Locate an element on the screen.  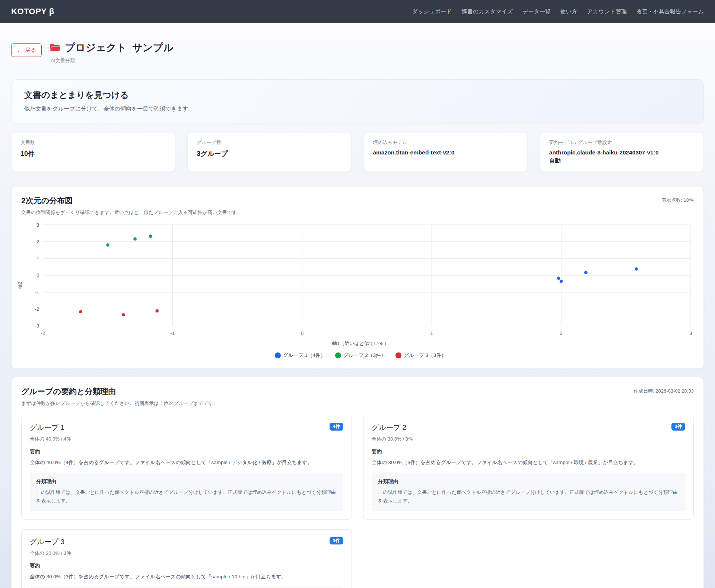
nav-item-data-list: データ一覧 is located at coordinates (537, 12).